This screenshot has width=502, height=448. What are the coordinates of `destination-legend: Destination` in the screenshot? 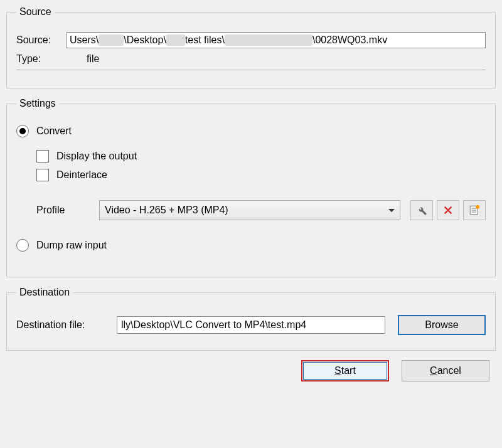 It's located at (45, 292).